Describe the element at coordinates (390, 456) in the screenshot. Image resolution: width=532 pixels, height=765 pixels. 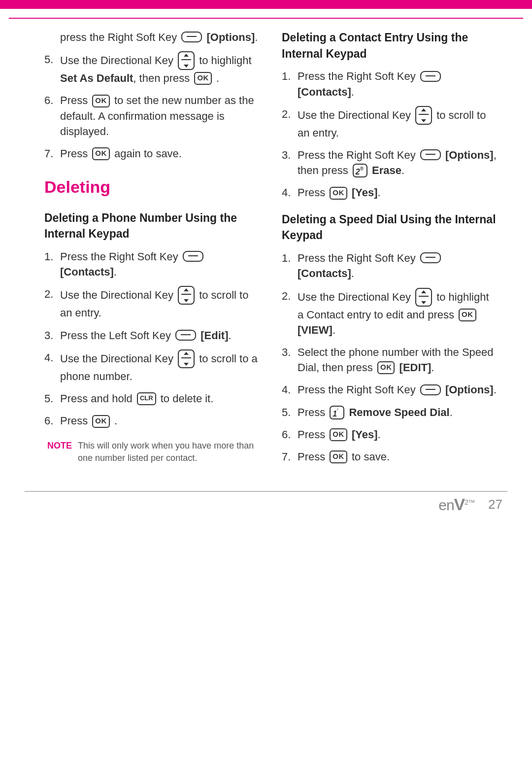
I see `list-item: Press OK to save.` at that location.